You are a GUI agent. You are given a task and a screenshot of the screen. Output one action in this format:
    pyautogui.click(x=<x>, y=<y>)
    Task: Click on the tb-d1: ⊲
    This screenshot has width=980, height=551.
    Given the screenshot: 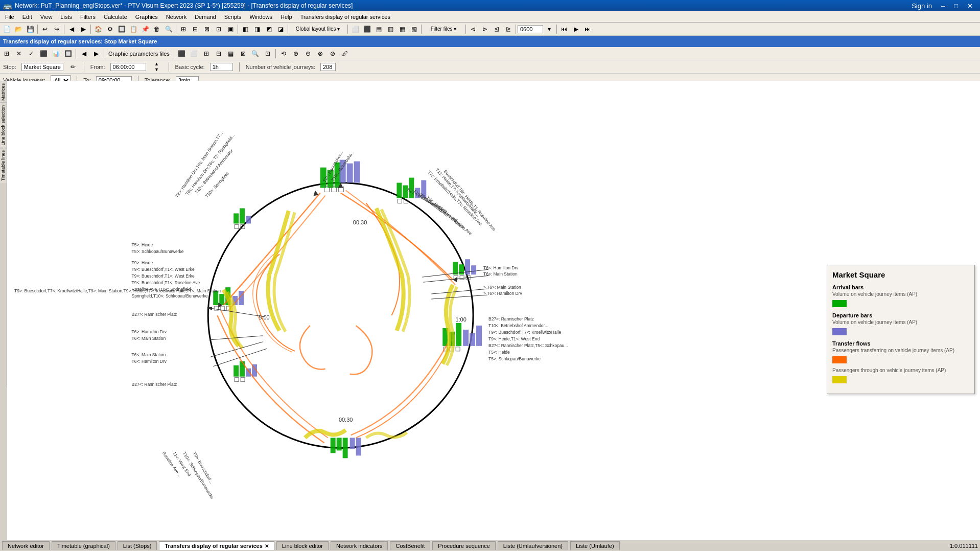 What is the action you would take?
    pyautogui.click(x=473, y=29)
    